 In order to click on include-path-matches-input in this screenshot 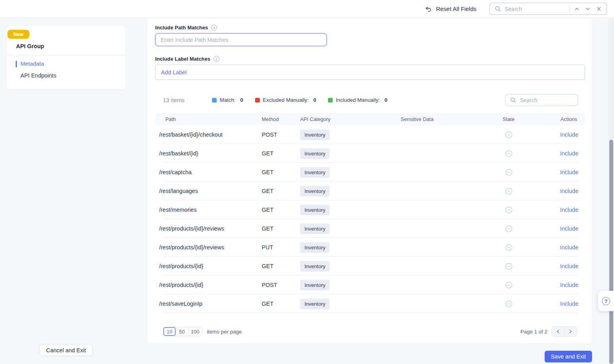, I will do `click(241, 40)`.